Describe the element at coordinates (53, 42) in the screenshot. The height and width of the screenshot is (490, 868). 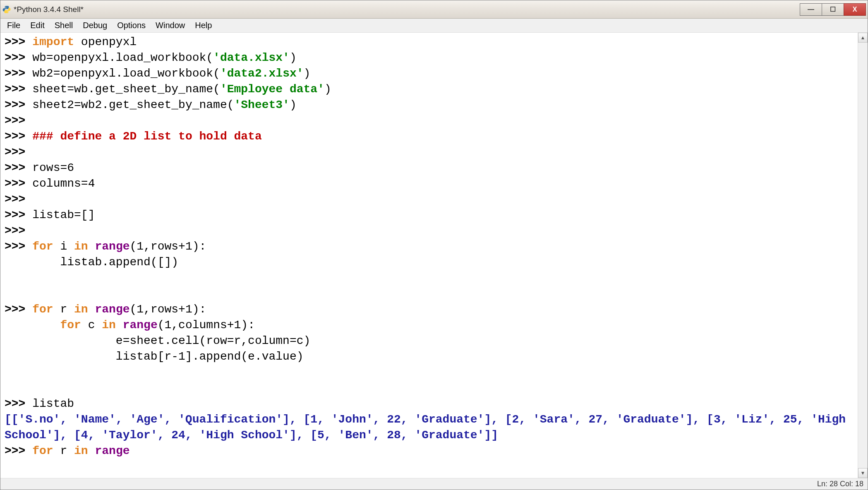
I see `keyword-import: import` at that location.